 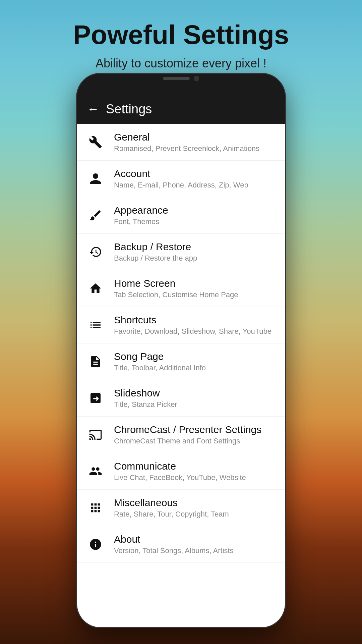 What do you see at coordinates (194, 210) in the screenshot?
I see `item-title-appearance: Appearance` at bounding box center [194, 210].